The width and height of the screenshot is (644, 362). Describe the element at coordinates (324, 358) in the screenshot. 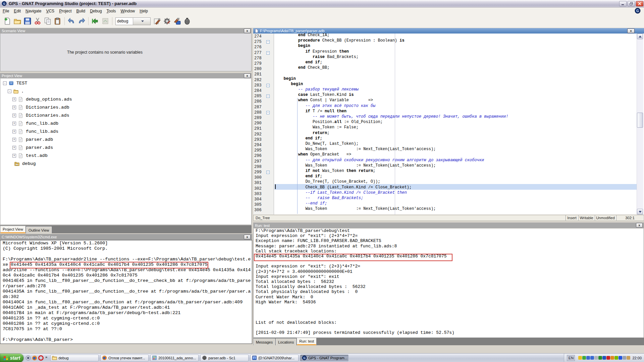

I see `taskbar-button-gps-gnat-program-: GGPS - GNAT Program...` at that location.